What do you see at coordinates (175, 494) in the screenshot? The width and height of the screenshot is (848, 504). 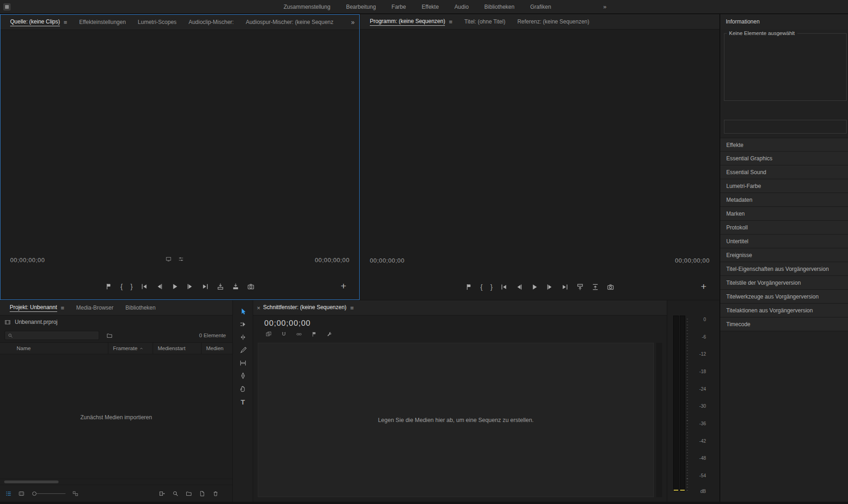 I see `find-icon` at bounding box center [175, 494].